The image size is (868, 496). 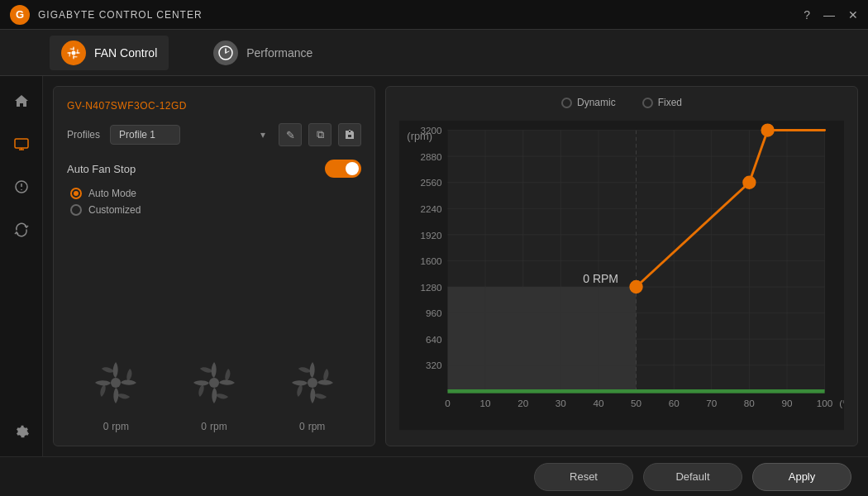 I want to click on svg-text: 960, so click(x=434, y=312).